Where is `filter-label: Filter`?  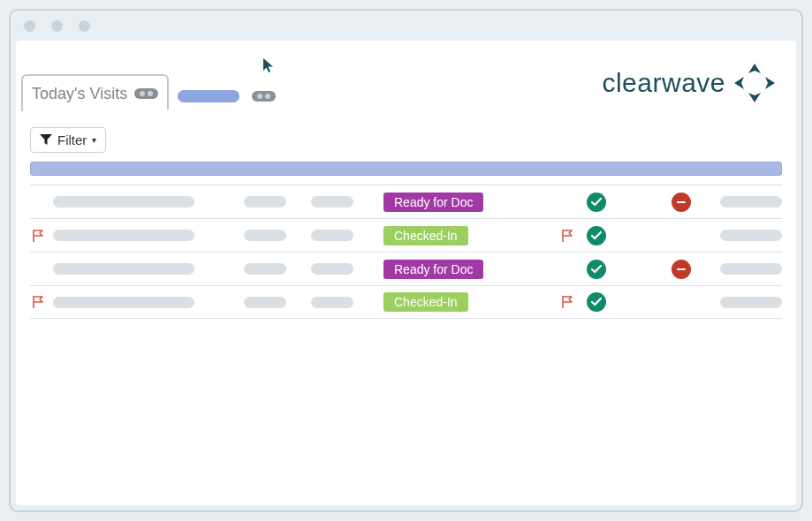 filter-label: Filter is located at coordinates (72, 140).